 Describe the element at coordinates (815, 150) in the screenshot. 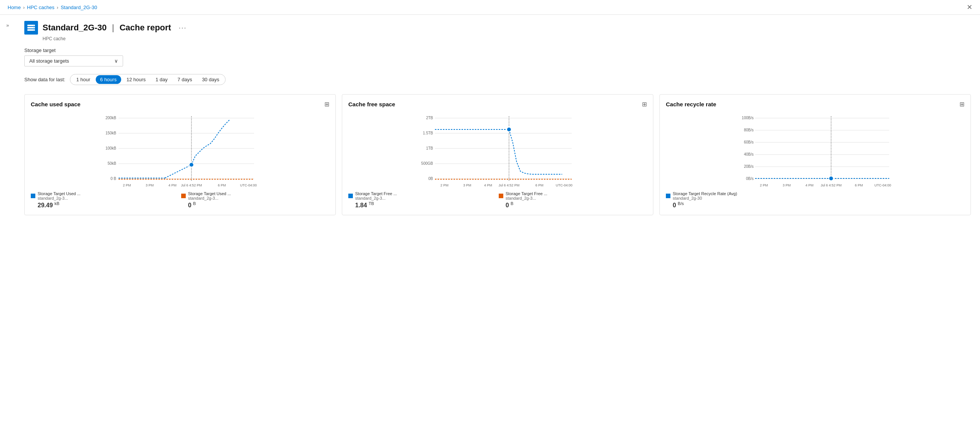

I see `chart-area-recycle: 100B/s 80B/s 60B/s 40B/s 20B/s 0B/s` at that location.